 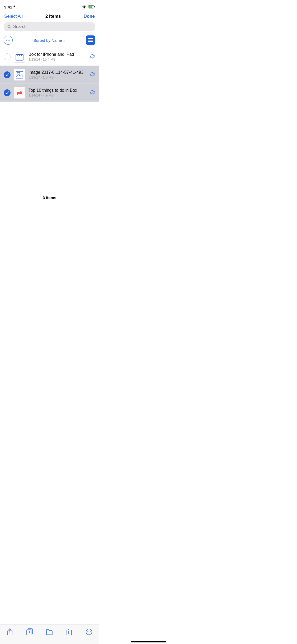 I want to click on search-icon, so click(x=9, y=27).